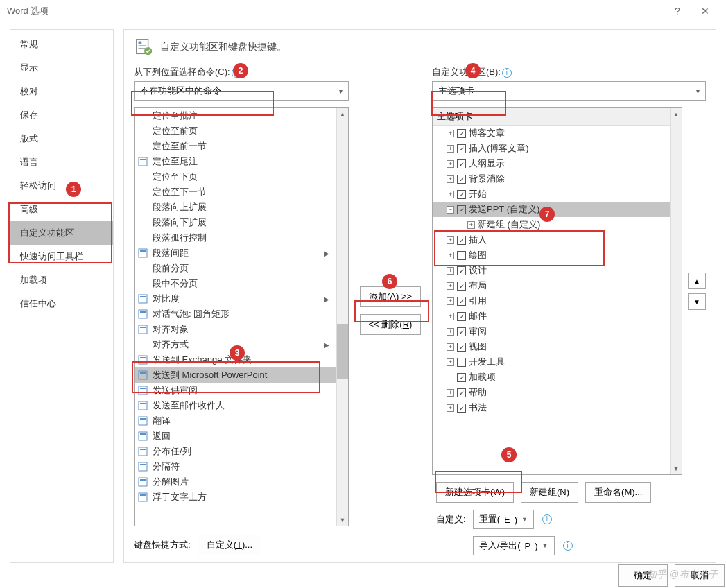  Describe the element at coordinates (236, 375) in the screenshot. I see `command-item: 发送到 Microsoft PowerPoint` at that location.